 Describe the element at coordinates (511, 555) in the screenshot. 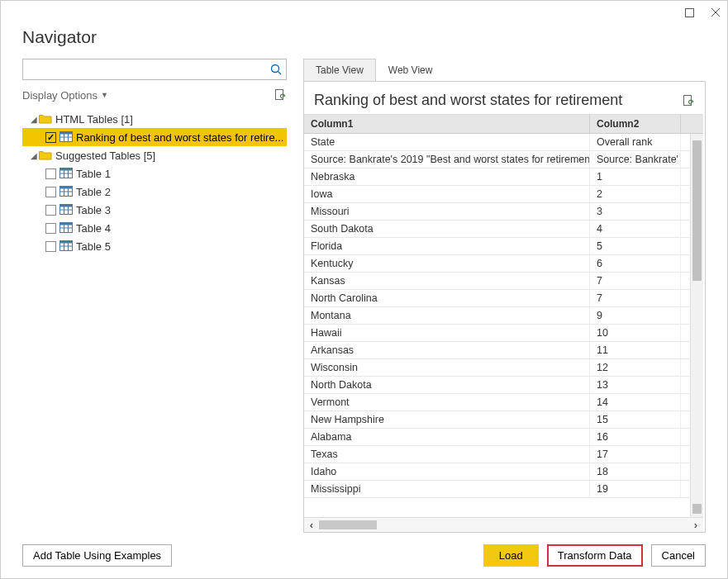

I see `load-button: Load` at that location.